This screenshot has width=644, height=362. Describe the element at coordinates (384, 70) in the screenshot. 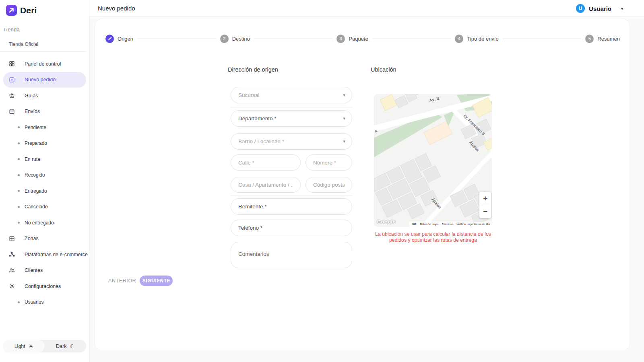

I see `map-section-title: Ubicación` at that location.